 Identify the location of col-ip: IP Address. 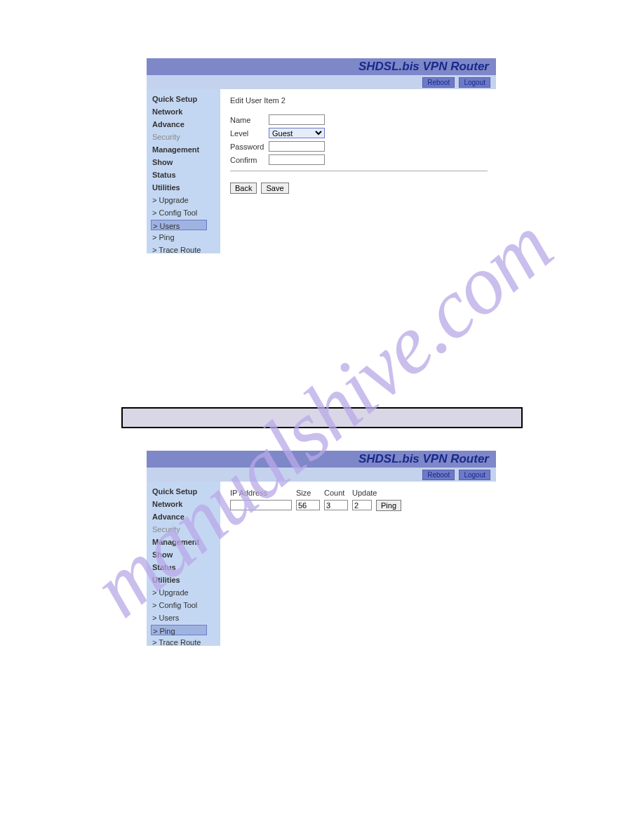
(261, 493).